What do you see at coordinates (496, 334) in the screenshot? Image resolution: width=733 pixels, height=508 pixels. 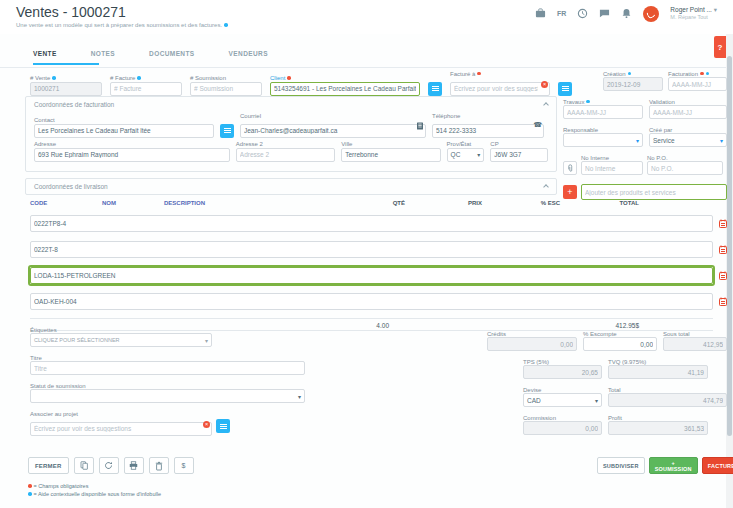 I see `credits-label: Crédits` at bounding box center [496, 334].